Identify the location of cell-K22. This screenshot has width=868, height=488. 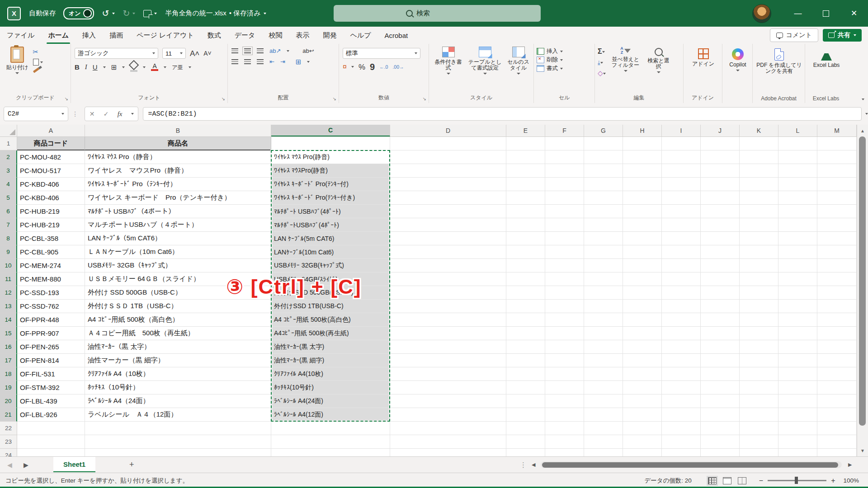
(759, 428).